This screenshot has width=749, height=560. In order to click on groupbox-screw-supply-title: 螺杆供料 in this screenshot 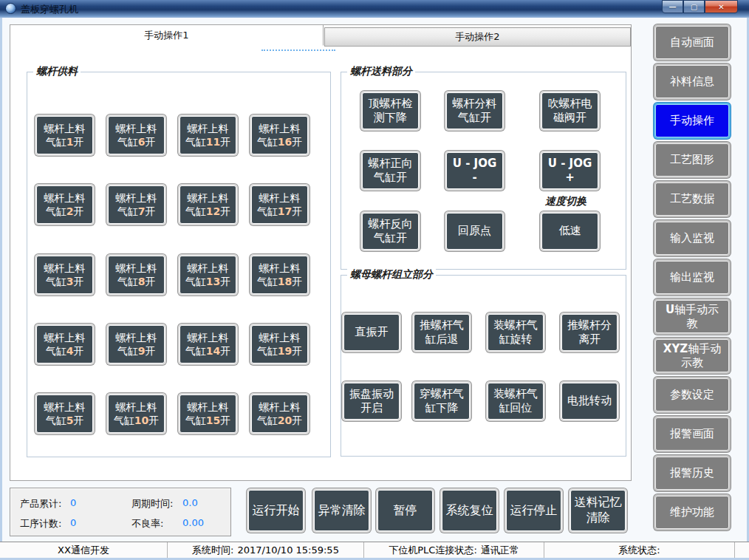, I will do `click(57, 72)`.